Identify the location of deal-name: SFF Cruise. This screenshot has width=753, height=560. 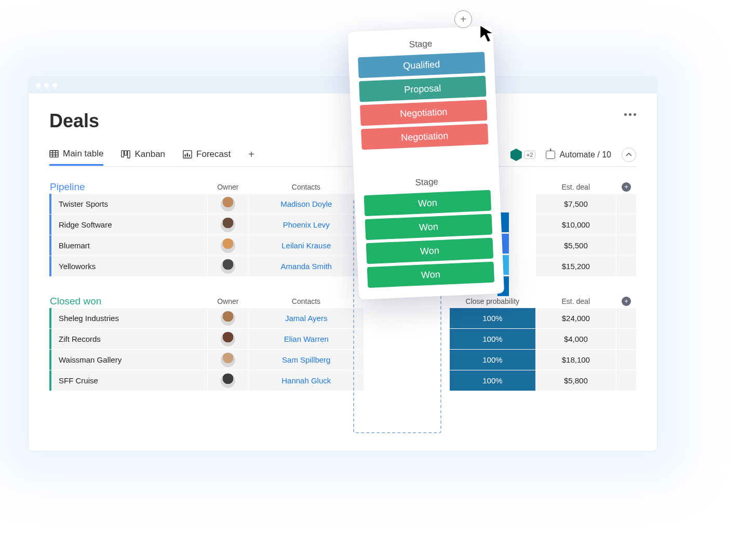
(128, 380).